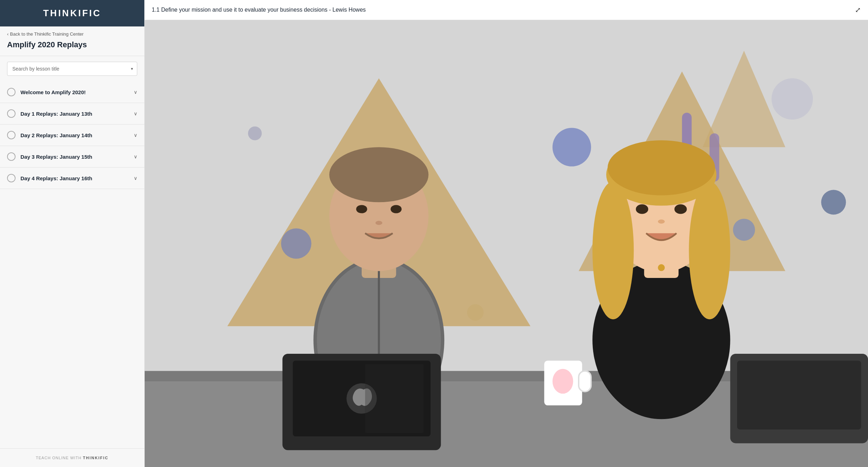  What do you see at coordinates (506, 10) in the screenshot?
I see `video-header: 1.1 Define your mission and use it to ev…` at bounding box center [506, 10].